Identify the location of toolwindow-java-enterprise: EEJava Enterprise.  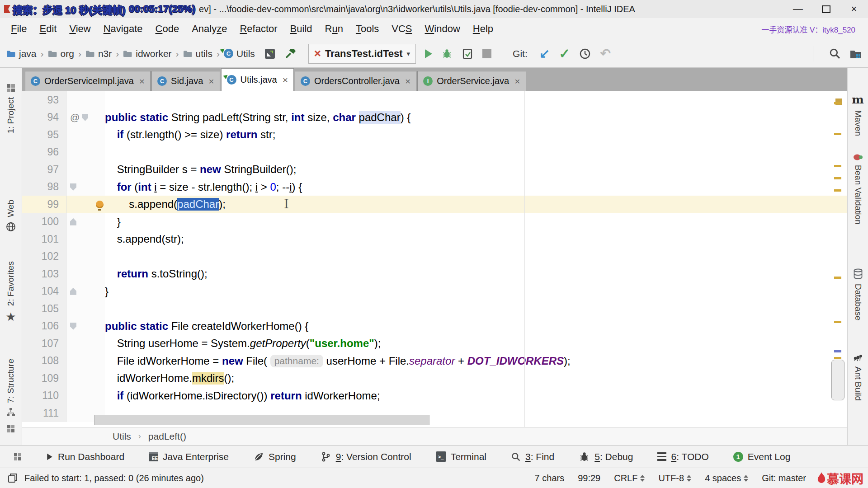
(189, 457).